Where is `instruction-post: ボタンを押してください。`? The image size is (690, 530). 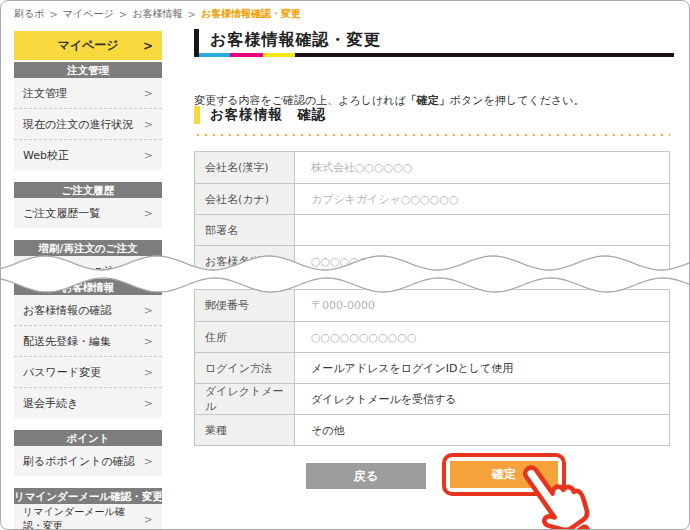
instruction-post: ボタンを押してください。 is located at coordinates (518, 100).